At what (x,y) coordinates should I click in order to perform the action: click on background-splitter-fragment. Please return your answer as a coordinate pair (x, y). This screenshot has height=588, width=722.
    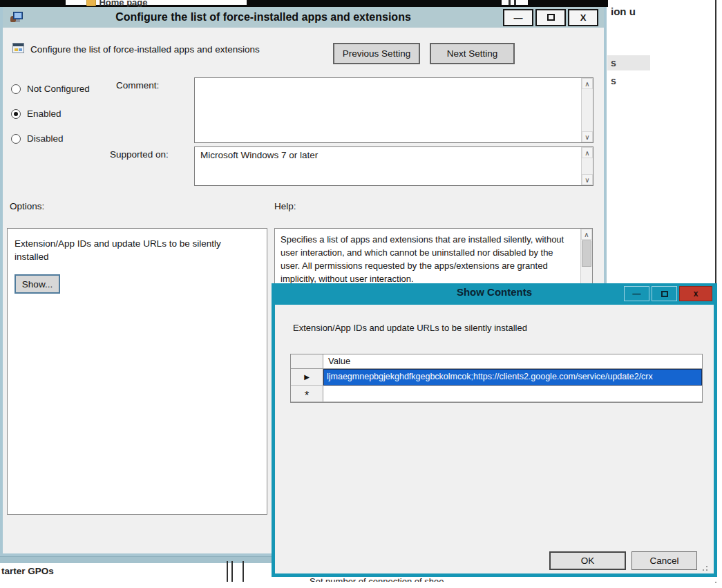
    Looking at the image, I should click on (515, 3).